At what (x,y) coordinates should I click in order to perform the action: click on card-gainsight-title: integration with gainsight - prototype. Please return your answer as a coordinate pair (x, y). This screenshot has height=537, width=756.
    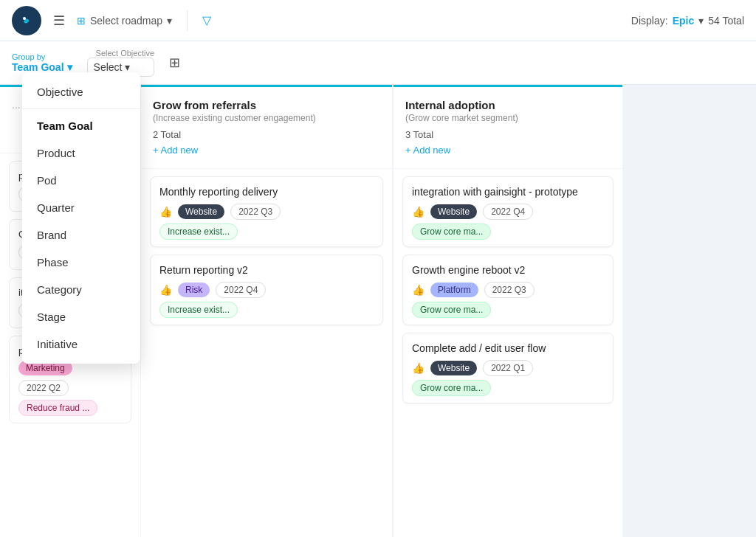
    Looking at the image, I should click on (508, 192).